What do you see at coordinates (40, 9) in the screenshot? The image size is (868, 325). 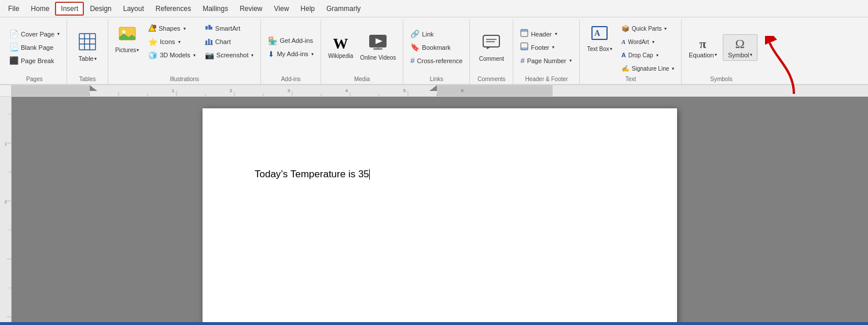 I see `menu-home: Home` at bounding box center [40, 9].